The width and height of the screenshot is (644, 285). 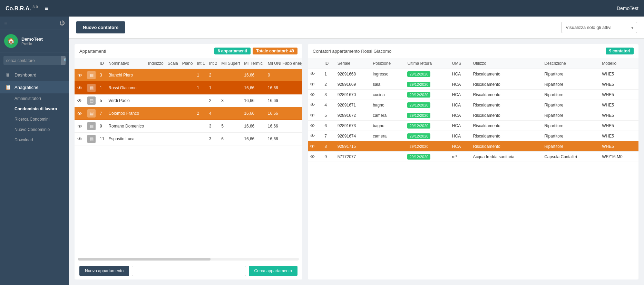 What do you see at coordinates (62, 23) in the screenshot?
I see `power-icon: ⏻` at bounding box center [62, 23].